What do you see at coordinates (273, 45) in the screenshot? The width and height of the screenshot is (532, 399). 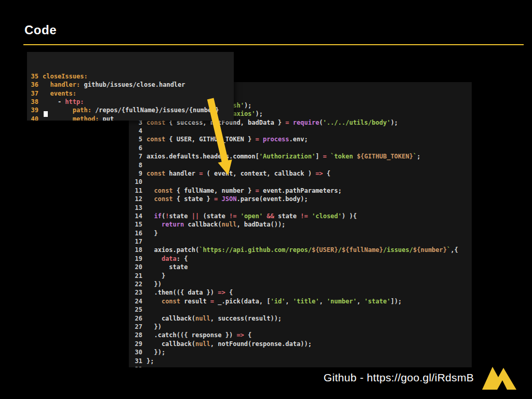 I see `title-underline` at bounding box center [273, 45].